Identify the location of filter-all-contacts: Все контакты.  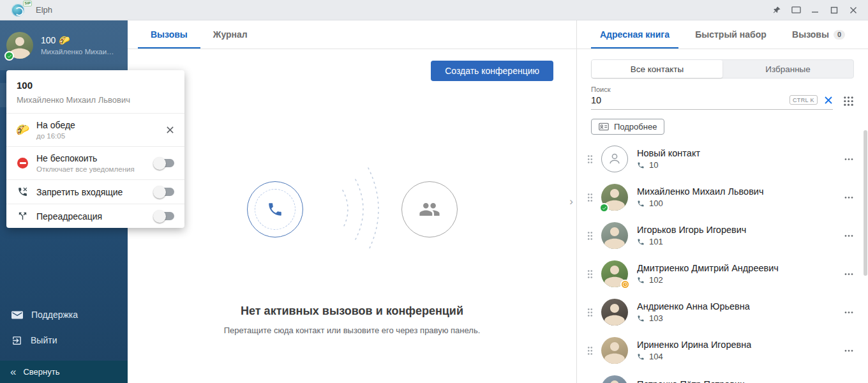
(657, 69).